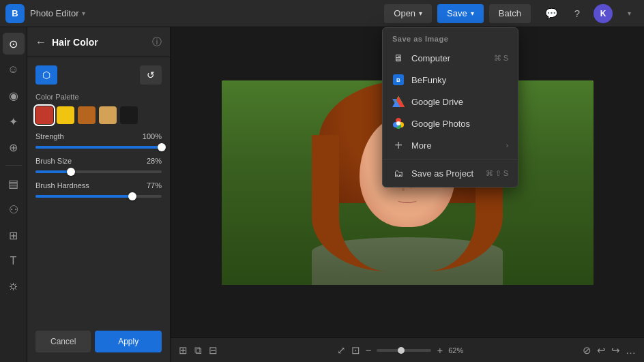 The width and height of the screenshot is (644, 362). Describe the element at coordinates (14, 70) in the screenshot. I see `sidebar-item-face: ☺` at that location.